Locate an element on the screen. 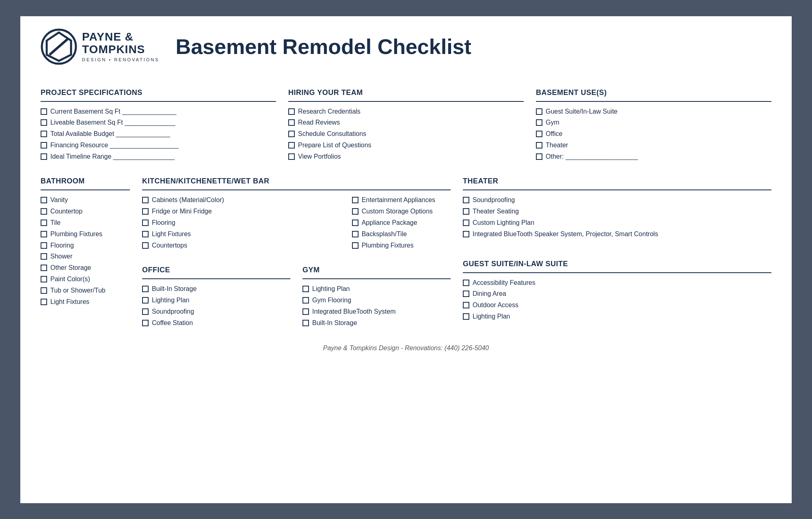  list-item: Shower is located at coordinates (85, 256).